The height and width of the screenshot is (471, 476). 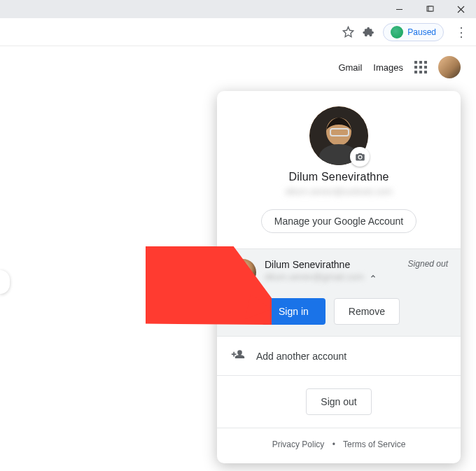 I want to click on chevron-up-icon, so click(x=373, y=276).